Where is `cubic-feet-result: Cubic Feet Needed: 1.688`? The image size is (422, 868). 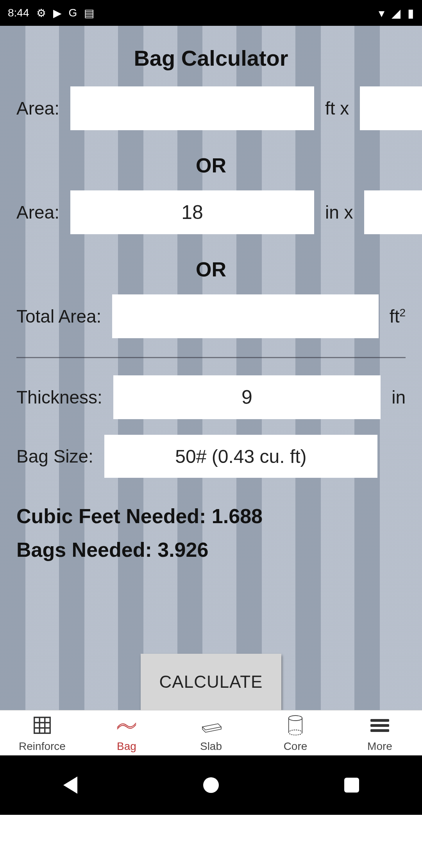 cubic-feet-result: Cubic Feet Needed: 1.688 is located at coordinates (211, 516).